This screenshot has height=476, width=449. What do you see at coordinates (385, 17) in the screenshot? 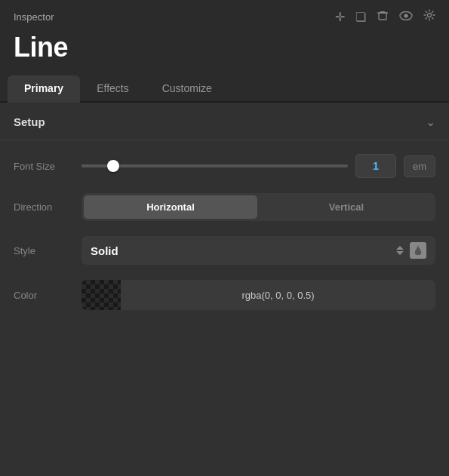
I see `header-icons: ✛ ❏` at bounding box center [385, 17].